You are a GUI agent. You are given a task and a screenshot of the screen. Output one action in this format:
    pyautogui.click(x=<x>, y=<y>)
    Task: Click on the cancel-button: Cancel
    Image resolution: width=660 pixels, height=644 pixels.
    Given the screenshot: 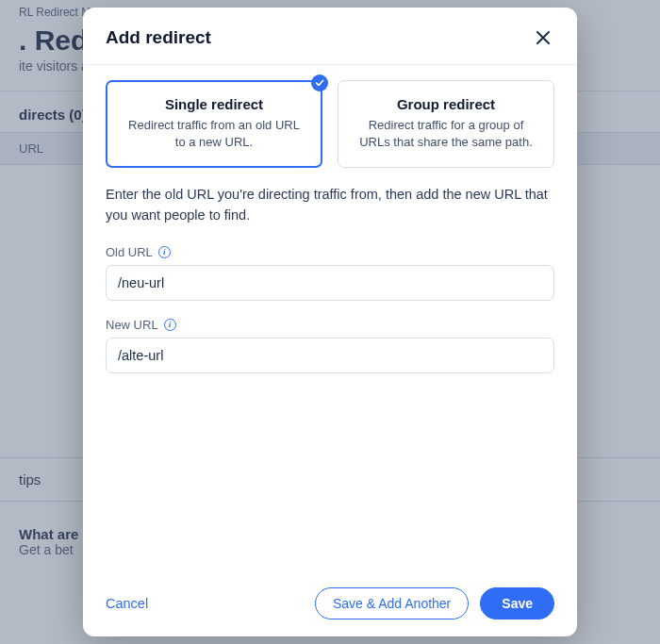 What is the action you would take?
    pyautogui.click(x=126, y=603)
    